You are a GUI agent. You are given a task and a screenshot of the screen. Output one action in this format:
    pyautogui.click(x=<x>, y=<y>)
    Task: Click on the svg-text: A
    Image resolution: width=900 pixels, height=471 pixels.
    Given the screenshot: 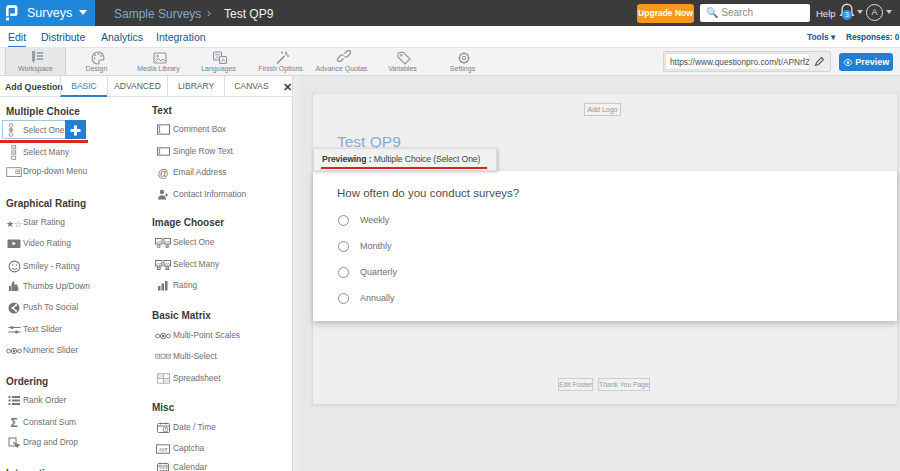 What is the action you would take?
    pyautogui.click(x=222, y=60)
    